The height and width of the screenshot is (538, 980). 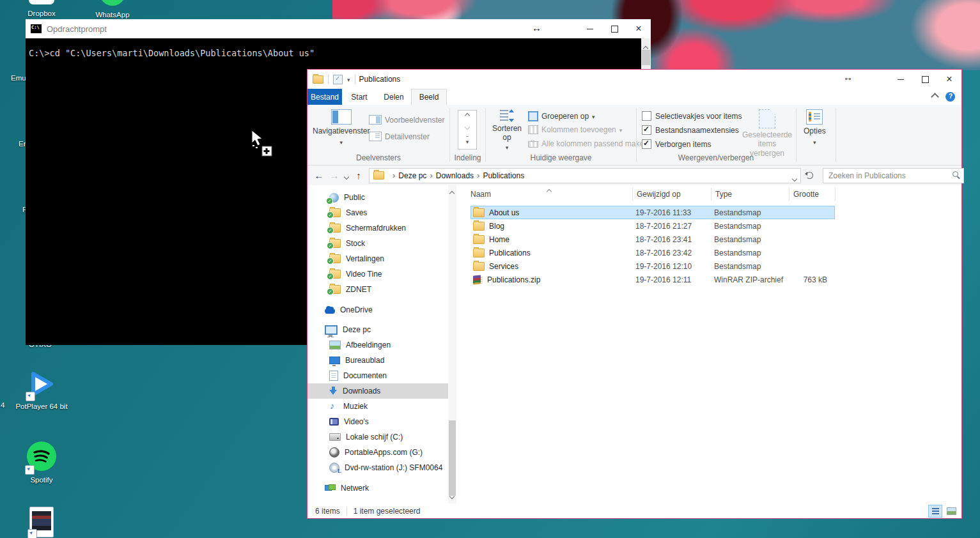 I want to click on sidebar-item-public: Public, so click(x=378, y=197).